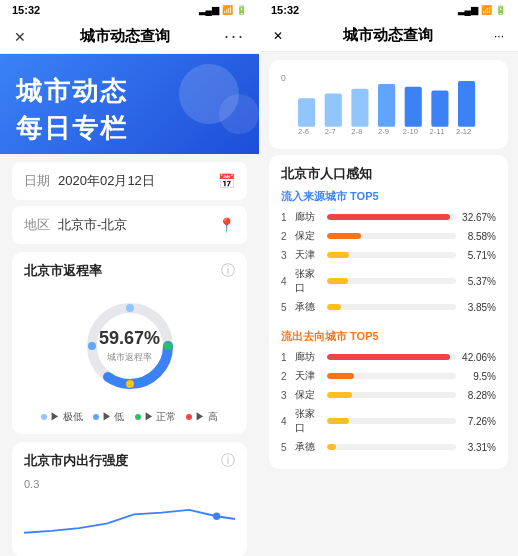 The width and height of the screenshot is (518, 556). I want to click on pct-value: 42.06%, so click(478, 358).